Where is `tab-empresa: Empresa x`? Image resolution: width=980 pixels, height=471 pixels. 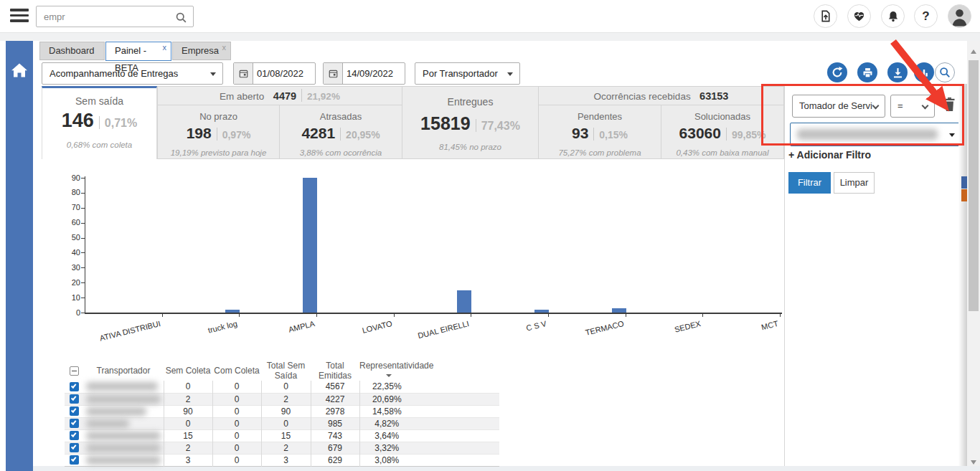 tab-empresa: Empresa x is located at coordinates (202, 51).